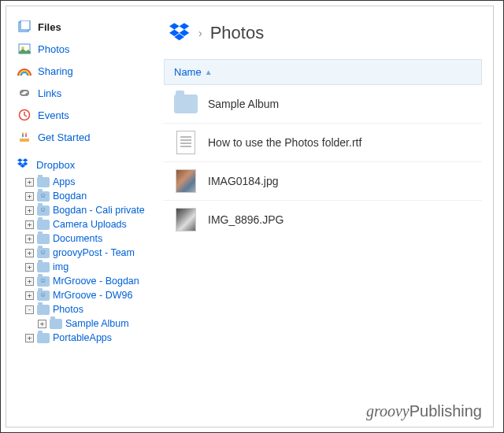 The height and width of the screenshot is (433, 504). Describe the element at coordinates (54, 49) in the screenshot. I see `nav-label: Photos` at that location.